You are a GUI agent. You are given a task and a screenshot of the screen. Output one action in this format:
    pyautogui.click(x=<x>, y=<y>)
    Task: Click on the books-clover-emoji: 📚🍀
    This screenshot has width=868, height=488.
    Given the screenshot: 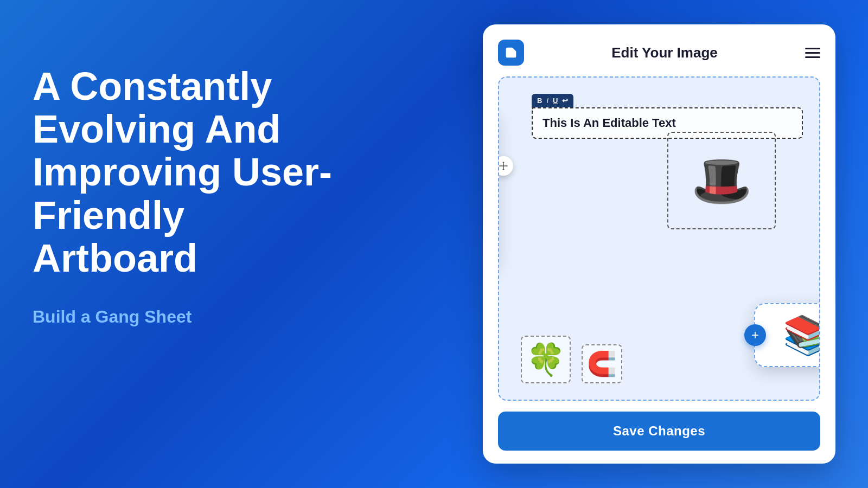 What is the action you would take?
    pyautogui.click(x=802, y=335)
    